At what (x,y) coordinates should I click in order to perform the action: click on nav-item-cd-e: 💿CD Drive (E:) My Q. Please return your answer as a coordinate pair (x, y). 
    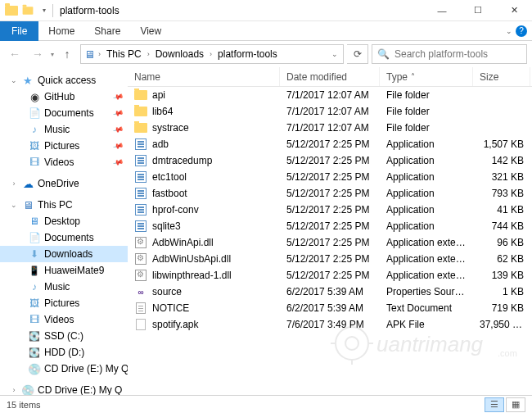
    Looking at the image, I should click on (64, 369).